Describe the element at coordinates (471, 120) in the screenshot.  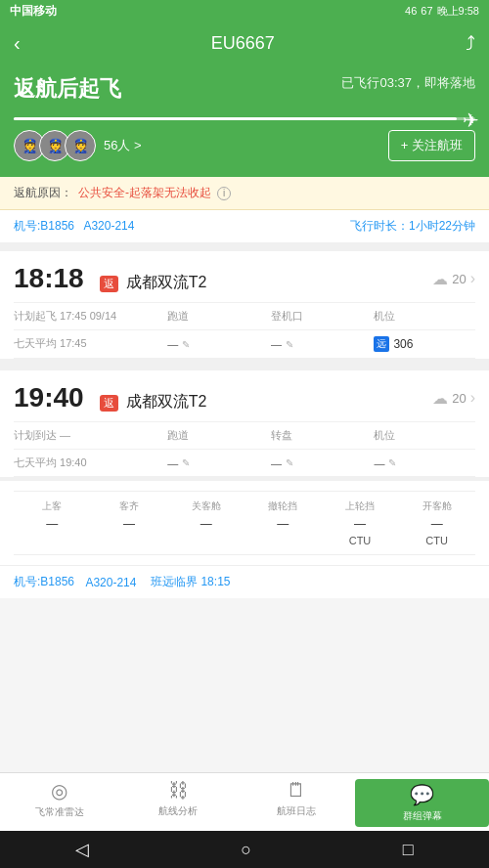
I see `plane-icon: ✈` at that location.